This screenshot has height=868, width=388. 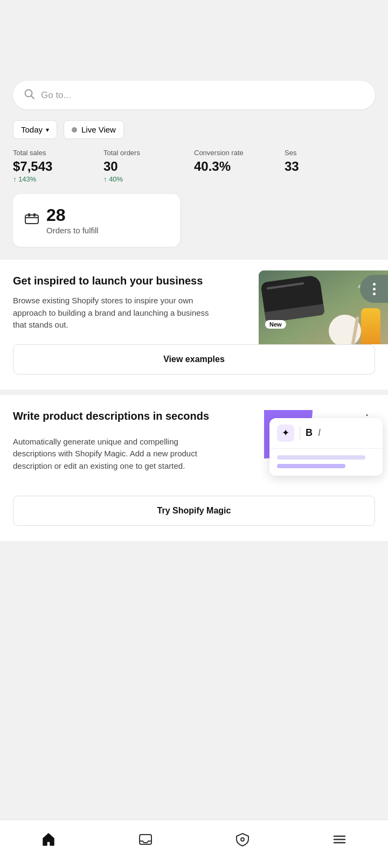 I want to click on search-icon, so click(x=29, y=95).